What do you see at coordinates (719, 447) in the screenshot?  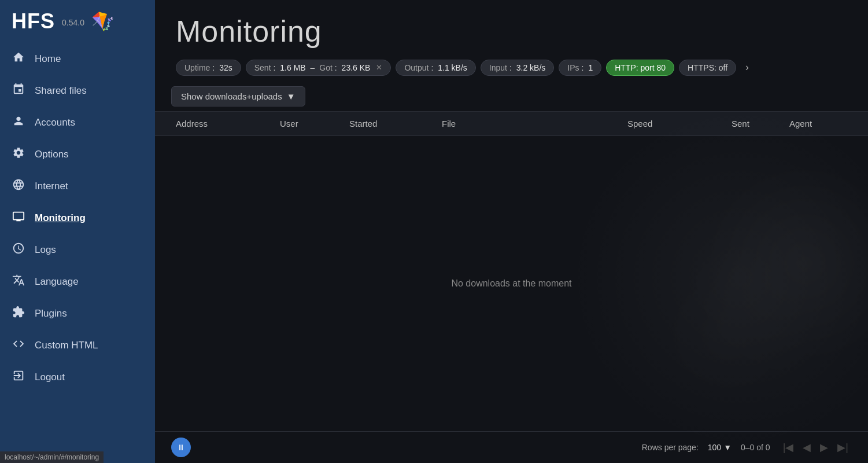 I see `rows-per-page-select: 100 ▼` at bounding box center [719, 447].